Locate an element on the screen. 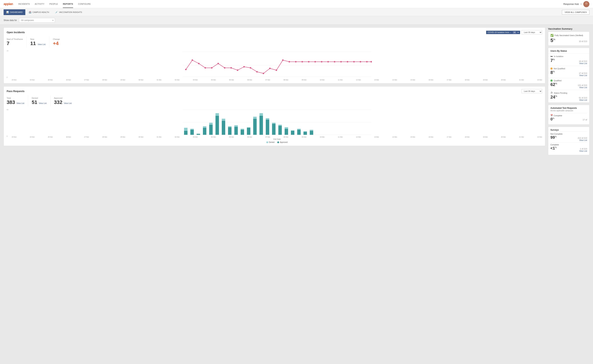 This screenshot has height=364, width=593. isolation-percent: 7% is located at coordinates (553, 61).